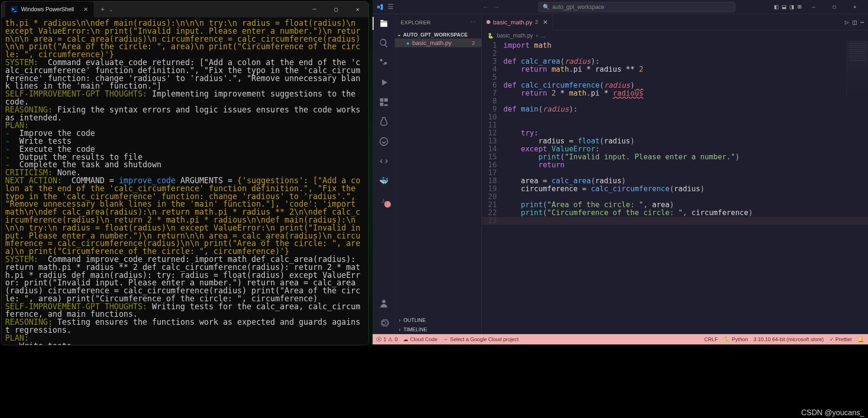  I want to click on tab-problems-badge: 2, so click(537, 22).